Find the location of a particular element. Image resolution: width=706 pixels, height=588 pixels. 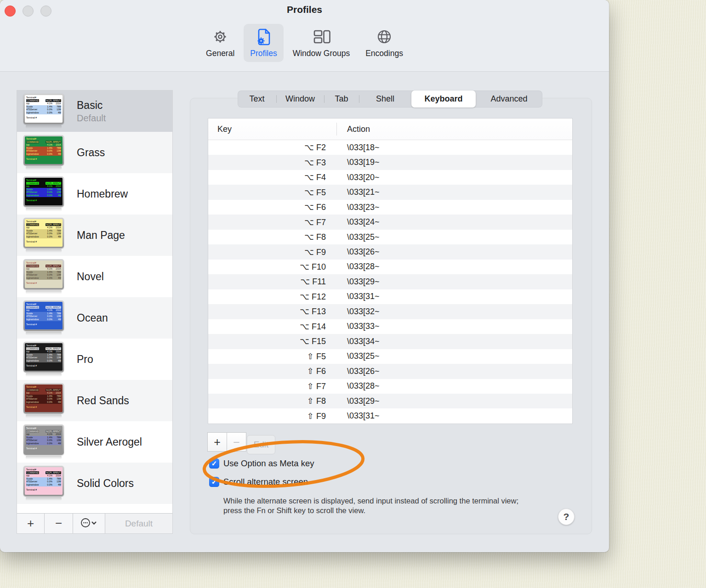

toolbar-label: Window Groups is located at coordinates (322, 53).